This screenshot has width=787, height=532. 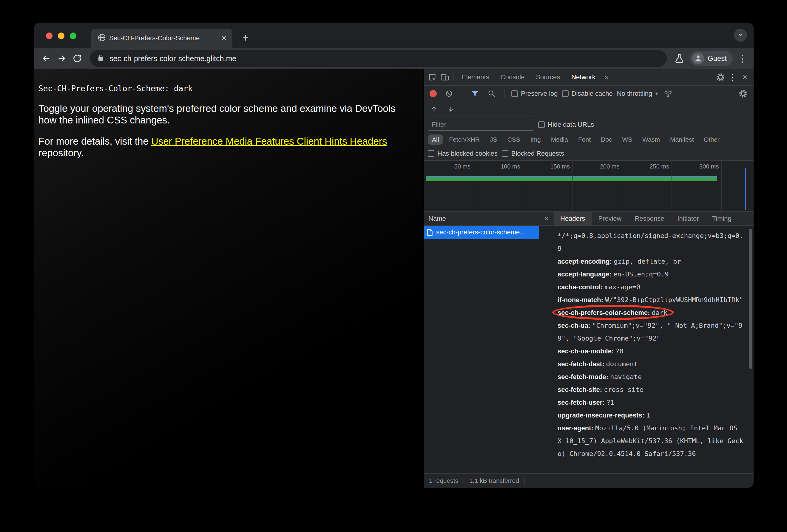 What do you see at coordinates (475, 93) in the screenshot?
I see `filter-toggle-button` at bounding box center [475, 93].